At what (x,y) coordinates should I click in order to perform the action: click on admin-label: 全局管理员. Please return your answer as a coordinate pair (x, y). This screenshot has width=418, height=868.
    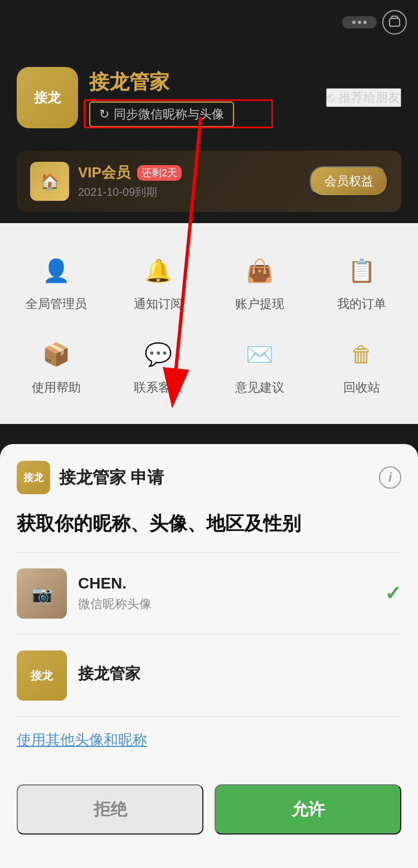
    Looking at the image, I should click on (56, 304).